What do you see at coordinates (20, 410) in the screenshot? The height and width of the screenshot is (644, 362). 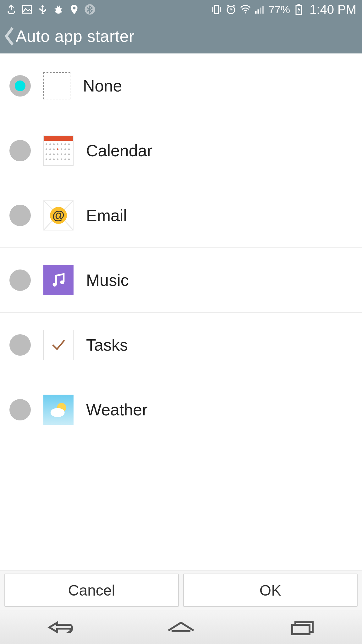 I see `radio-weather` at bounding box center [20, 410].